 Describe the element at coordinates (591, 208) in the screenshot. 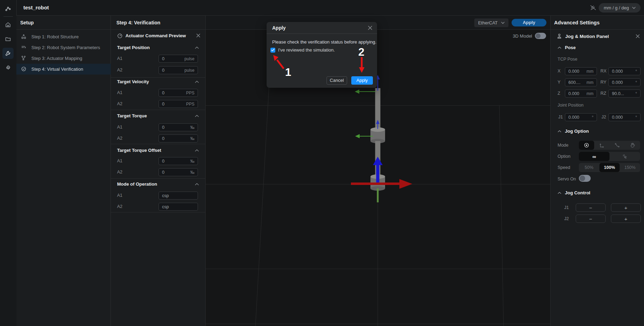

I see `j1-minus-button: −` at that location.